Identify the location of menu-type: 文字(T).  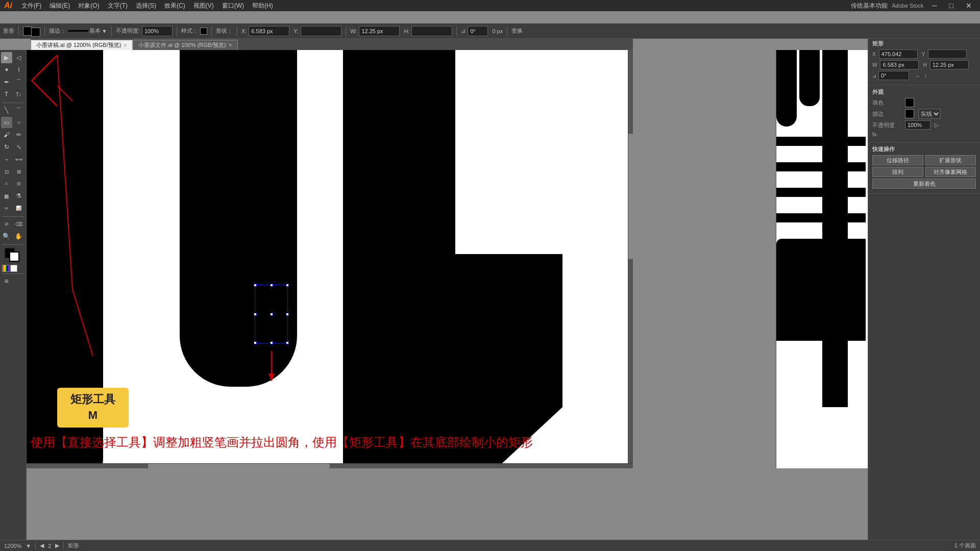
(117, 6).